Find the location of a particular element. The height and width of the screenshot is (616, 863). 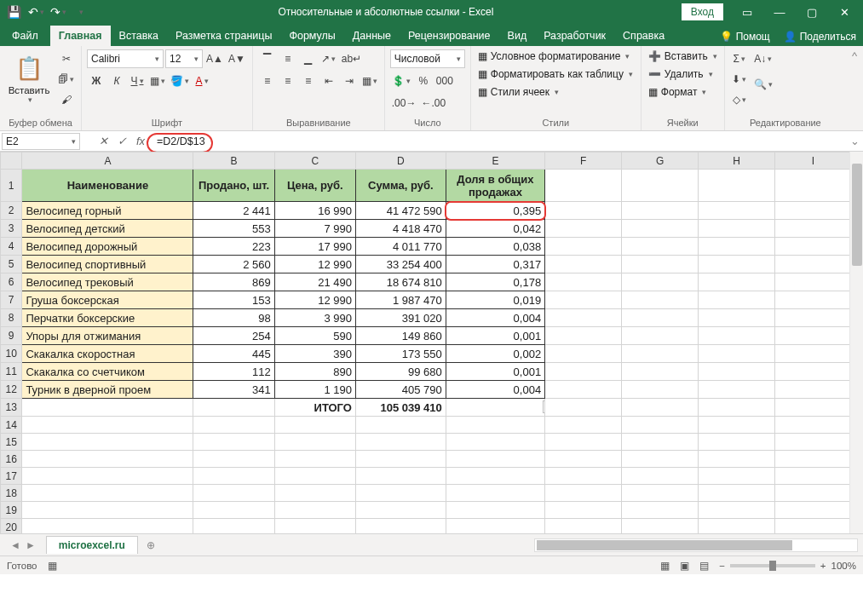

fill-color-icon: 🪣▾ is located at coordinates (180, 81).